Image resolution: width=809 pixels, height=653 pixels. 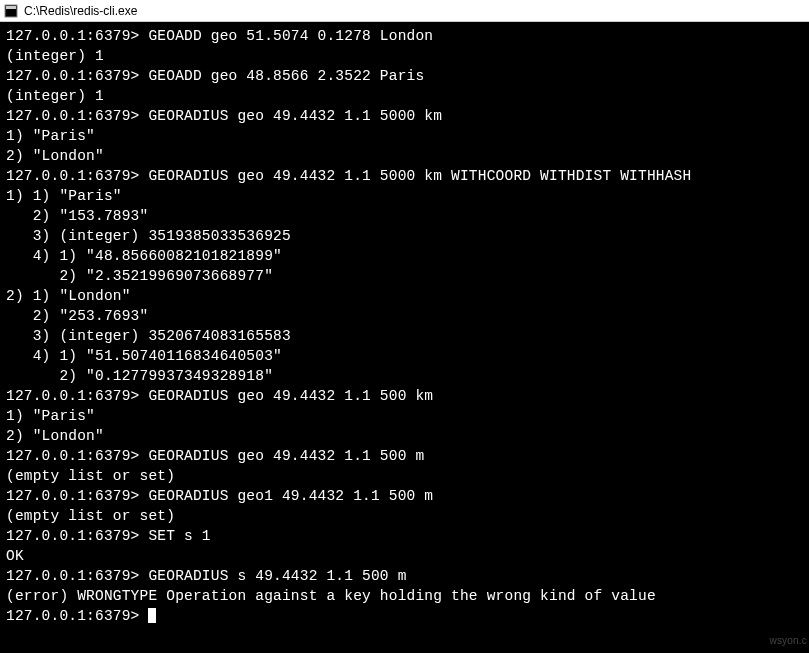 What do you see at coordinates (11, 11) in the screenshot?
I see `app-icon` at bounding box center [11, 11].